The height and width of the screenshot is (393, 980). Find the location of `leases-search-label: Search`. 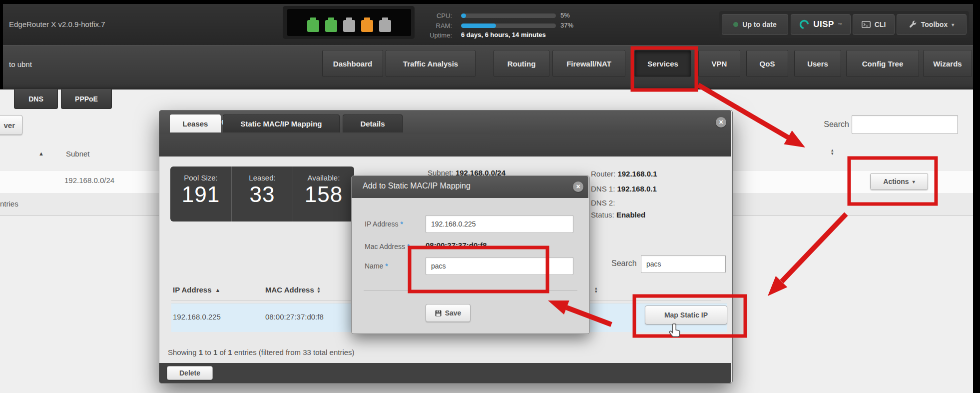

leases-search-label: Search is located at coordinates (624, 264).